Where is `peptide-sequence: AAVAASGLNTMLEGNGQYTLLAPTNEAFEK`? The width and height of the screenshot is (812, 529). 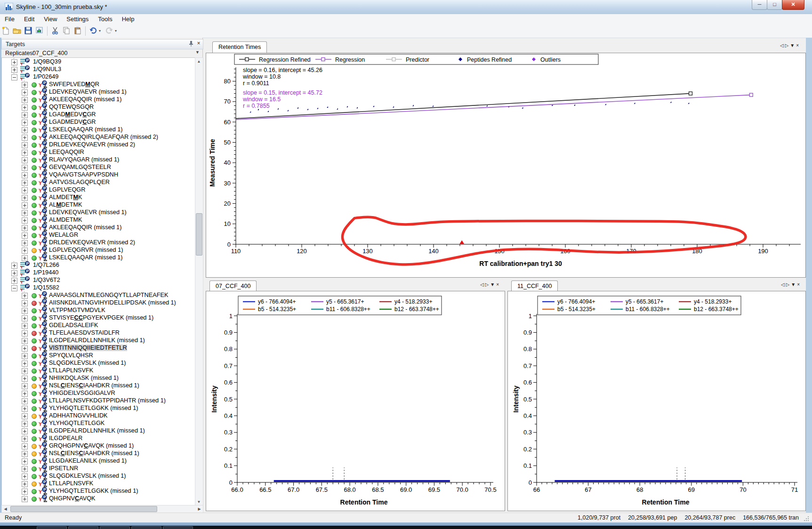
peptide-sequence: AAVAASGLNTMLEGNGQYTLLAPTNEAFEK is located at coordinates (108, 295).